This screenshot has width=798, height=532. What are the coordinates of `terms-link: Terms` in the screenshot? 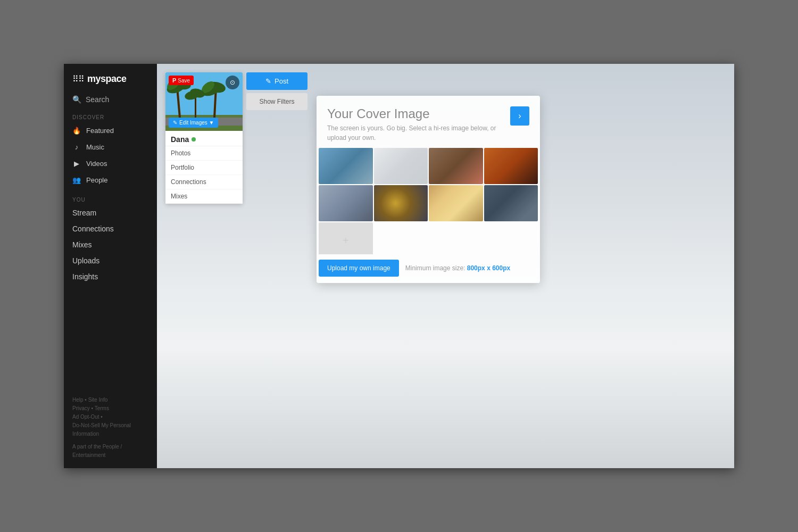 It's located at (102, 409).